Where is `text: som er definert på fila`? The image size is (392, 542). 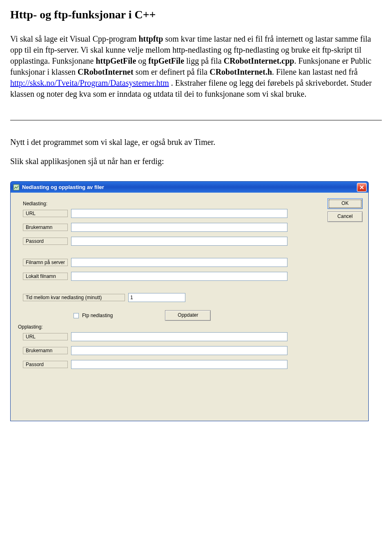 text: som er definert på fila is located at coordinates (172, 72).